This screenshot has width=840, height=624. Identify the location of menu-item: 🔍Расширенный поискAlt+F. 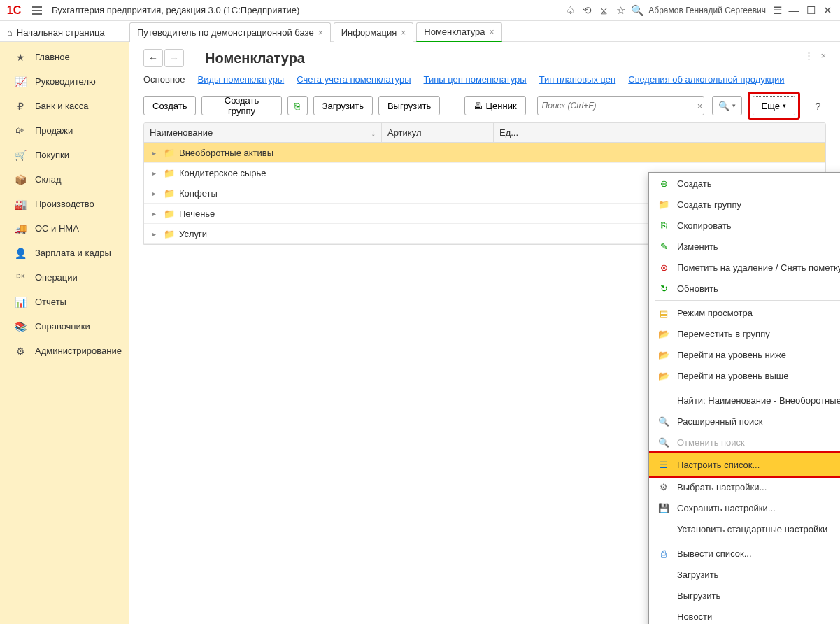
(744, 421).